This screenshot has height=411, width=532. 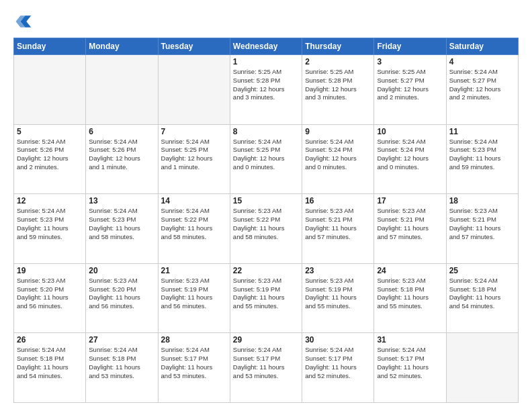 What do you see at coordinates (266, 21) in the screenshot?
I see `header` at bounding box center [266, 21].